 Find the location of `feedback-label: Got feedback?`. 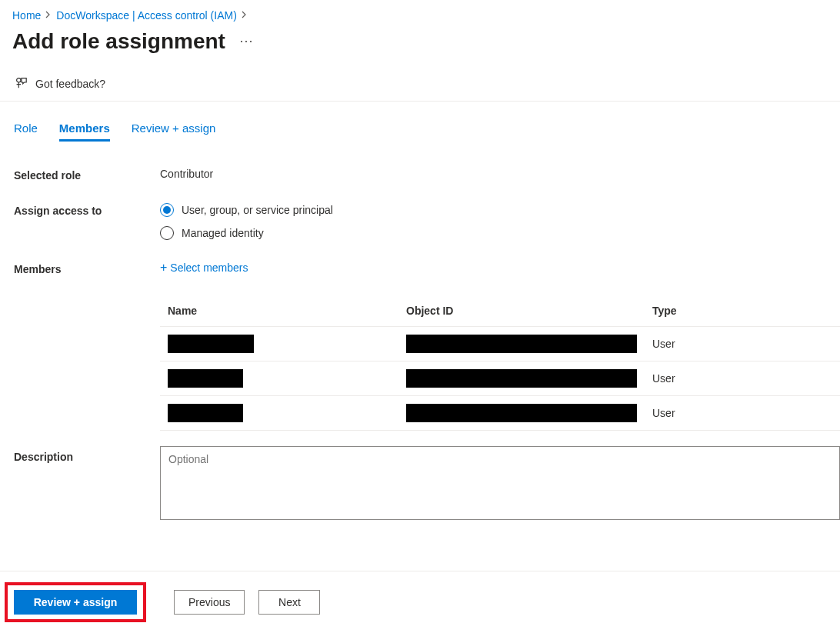

feedback-label: Got feedback? is located at coordinates (71, 84).